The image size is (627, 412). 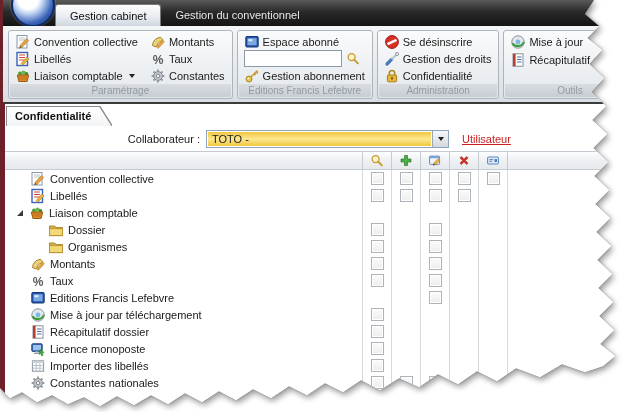 What do you see at coordinates (20, 213) in the screenshot?
I see `tree-expander-icon` at bounding box center [20, 213].